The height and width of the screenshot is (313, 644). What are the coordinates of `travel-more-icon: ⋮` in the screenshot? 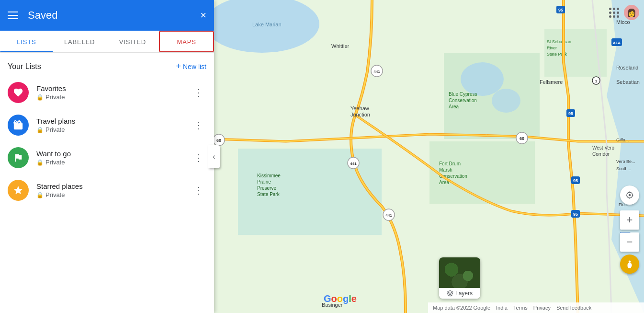 It's located at (199, 125).